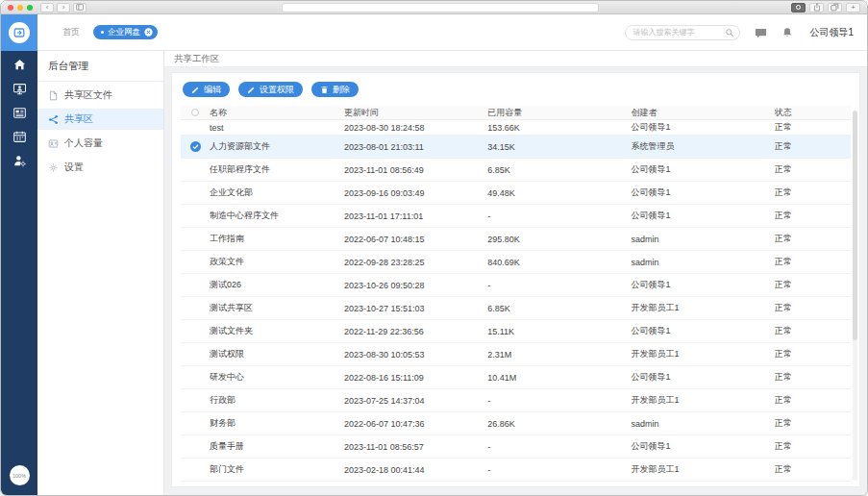 Image resolution: width=868 pixels, height=496 pixels. Describe the element at coordinates (47, 8) in the screenshot. I see `browser-back-button: ‹` at that location.